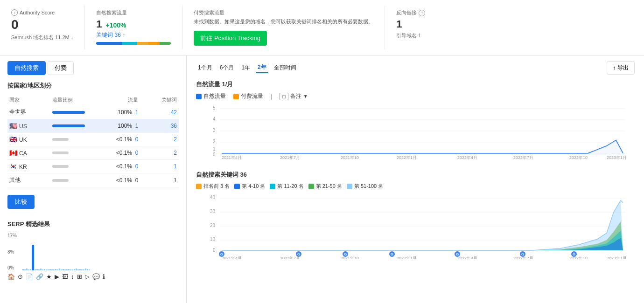 Image resolution: width=644 pixels, height=303 pixels. I want to click on note-icon: □, so click(284, 96).